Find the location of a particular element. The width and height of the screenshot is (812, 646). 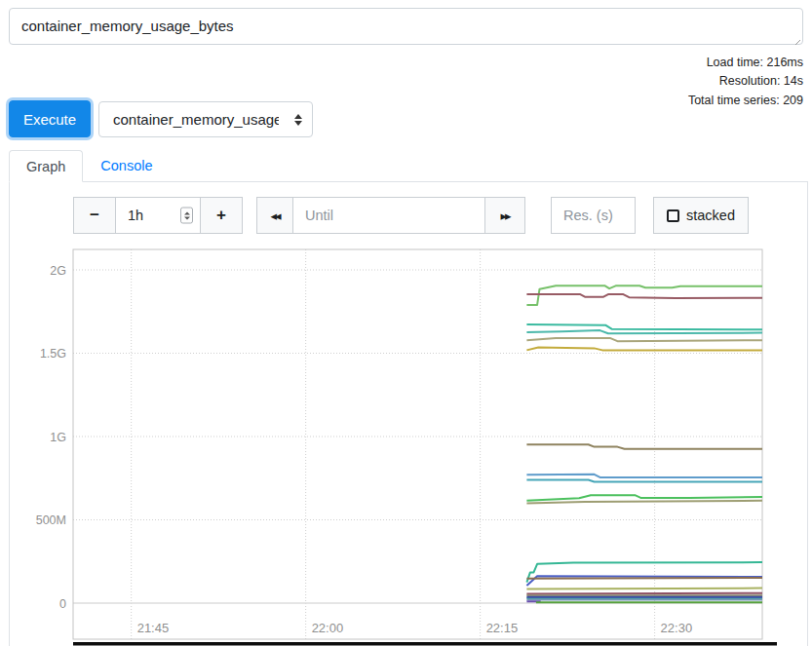

range-increase-button: + is located at coordinates (221, 215).